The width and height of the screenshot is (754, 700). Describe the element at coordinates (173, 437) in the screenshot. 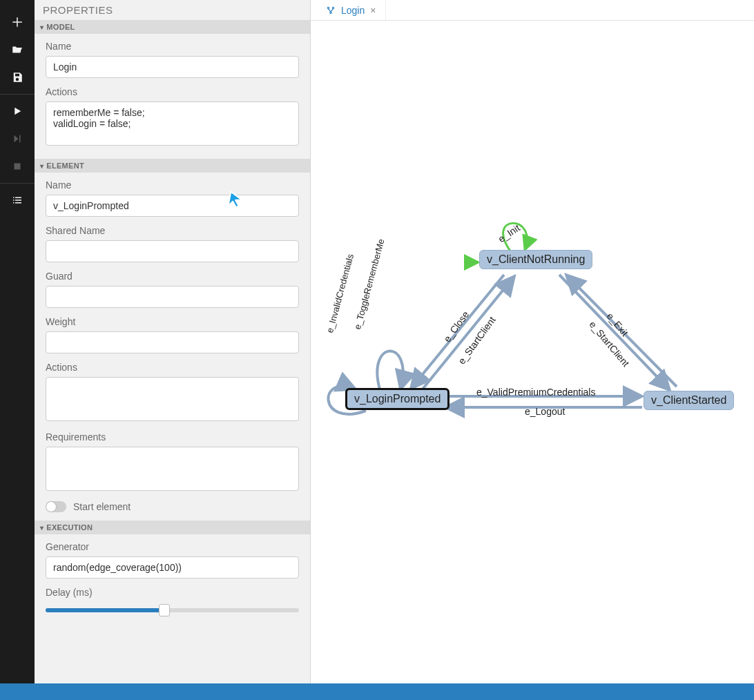

I see `requirements-label: Requirements` at that location.